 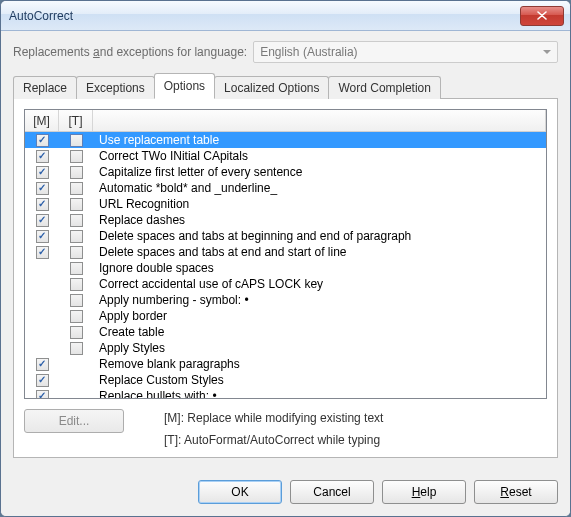 I want to click on option-label: Apply border, so click(x=320, y=316).